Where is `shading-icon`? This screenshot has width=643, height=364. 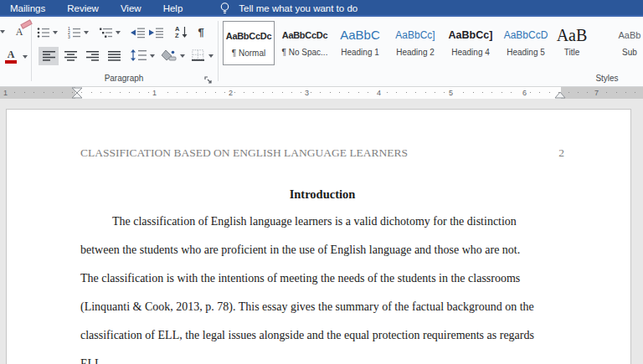 shading-icon is located at coordinates (169, 55).